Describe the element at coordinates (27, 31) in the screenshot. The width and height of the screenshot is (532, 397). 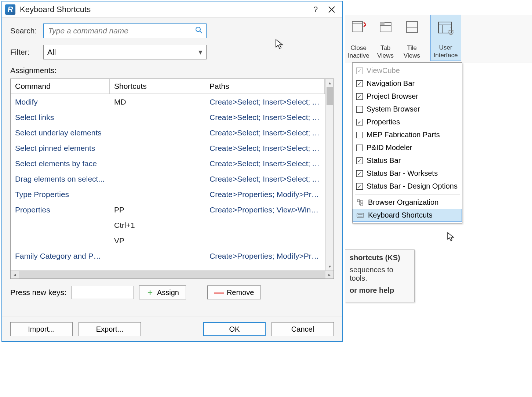
I see `search-label: Search:` at that location.